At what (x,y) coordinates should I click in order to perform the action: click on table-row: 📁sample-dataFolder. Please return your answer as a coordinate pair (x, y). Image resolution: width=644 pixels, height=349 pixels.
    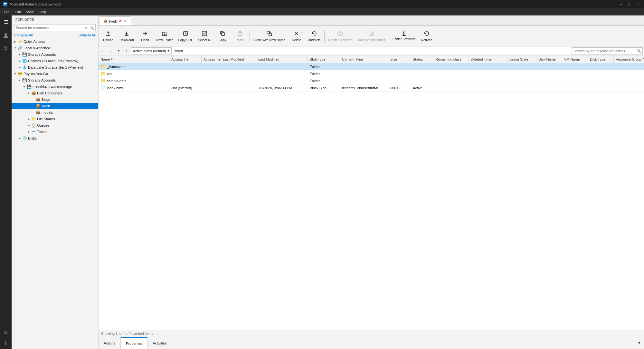
    Looking at the image, I should click on (371, 81).